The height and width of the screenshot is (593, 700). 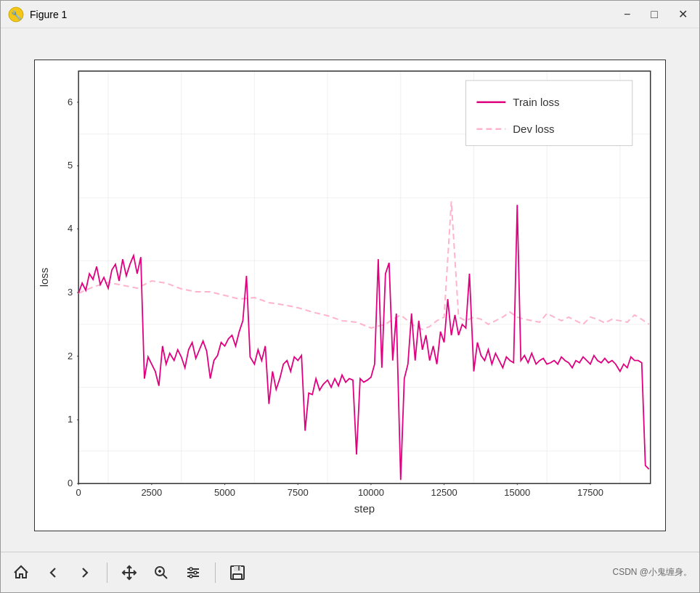 What do you see at coordinates (21, 573) in the screenshot?
I see `home-button` at bounding box center [21, 573].